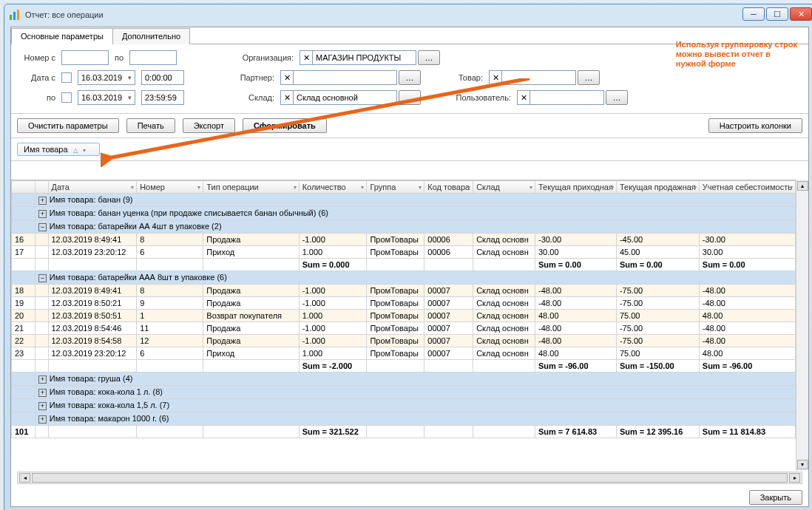 This screenshot has width=812, height=510. I want to click on col-rownum, so click(24, 188).